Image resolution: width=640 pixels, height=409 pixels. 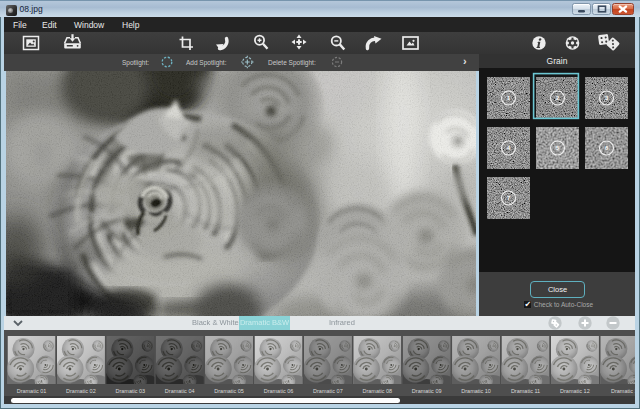 I want to click on svg-text: Dramatic 09, so click(x=427, y=391).